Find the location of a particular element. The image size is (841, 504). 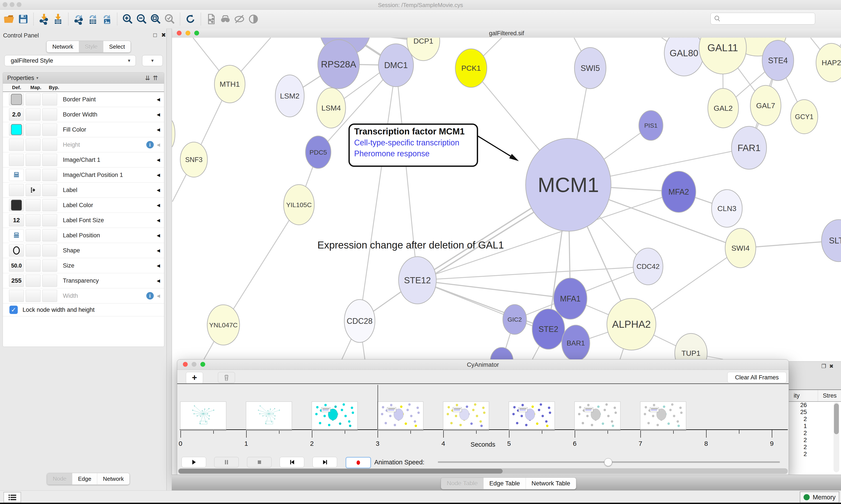

node-lsm2: LSM2 is located at coordinates (290, 96).